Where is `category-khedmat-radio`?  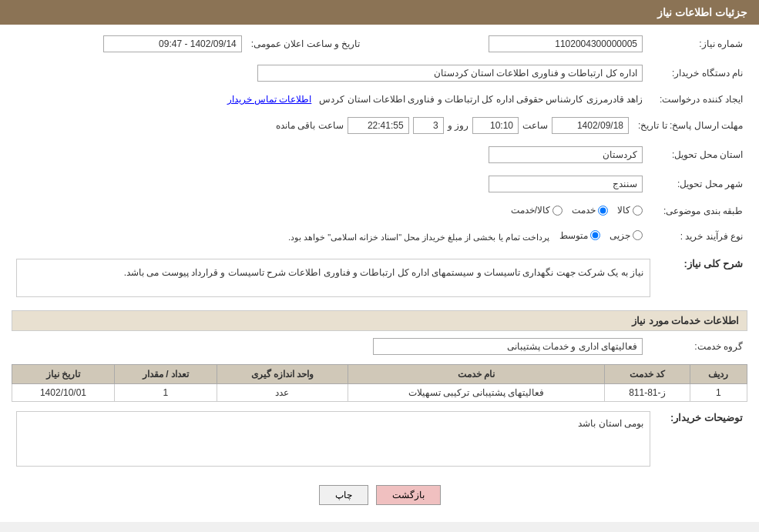 category-khedmat-radio is located at coordinates (603, 211).